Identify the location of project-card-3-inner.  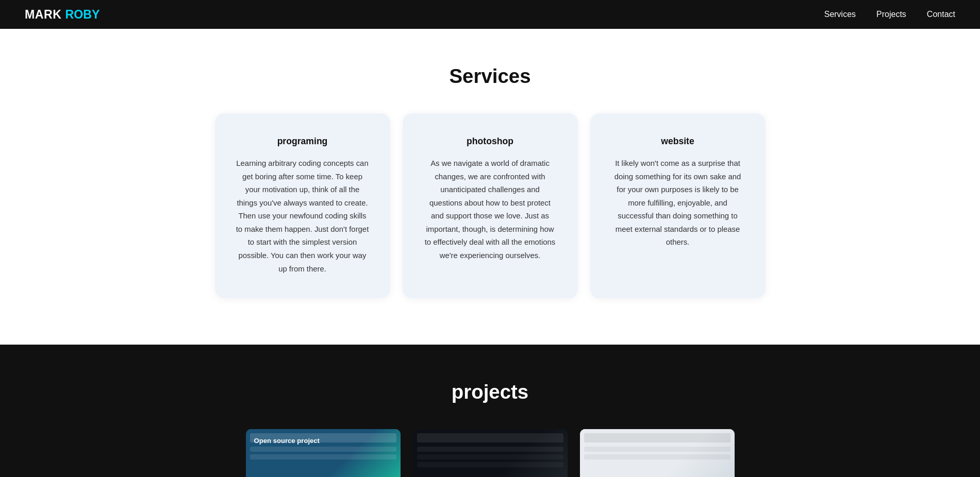
(657, 453).